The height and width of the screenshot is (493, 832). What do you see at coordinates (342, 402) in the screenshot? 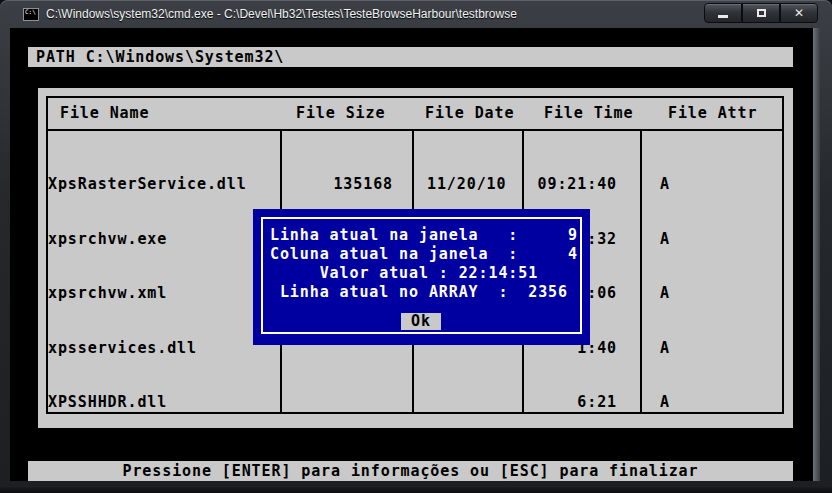
I see `cell-file-size` at bounding box center [342, 402].